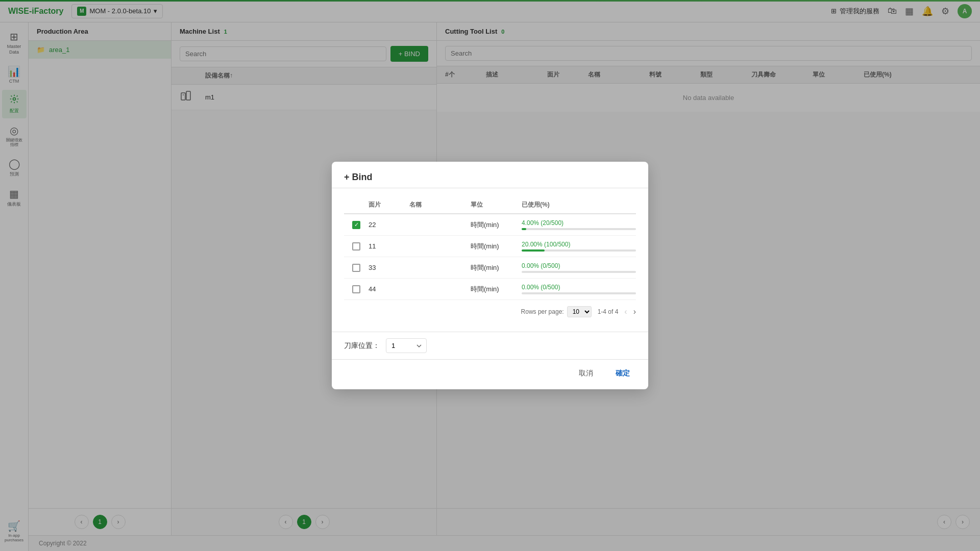  Describe the element at coordinates (490, 178) in the screenshot. I see `dialog-title: + Bind` at that location.